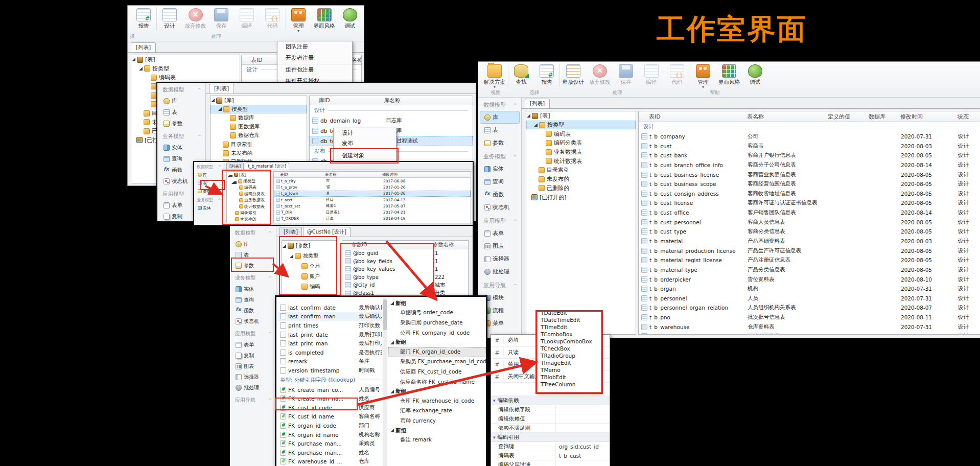 The height and width of the screenshot is (466, 980). I want to click on tree-item: 图数据库, so click(259, 127).